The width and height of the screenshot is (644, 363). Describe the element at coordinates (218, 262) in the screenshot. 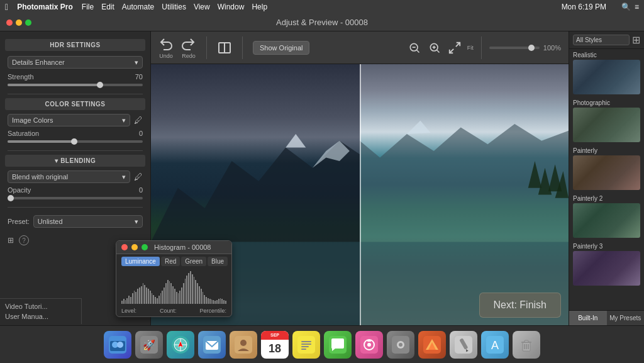

I see `hist-tab-blue: Blue` at that location.